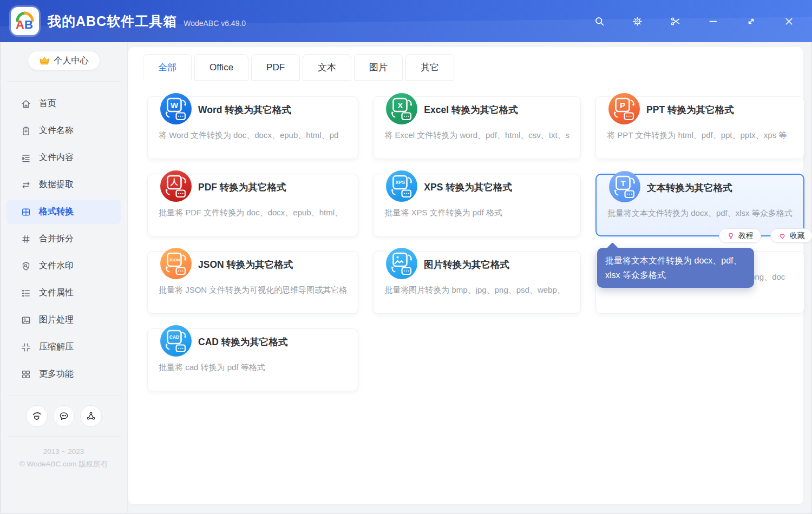  Describe the element at coordinates (64, 158) in the screenshot. I see `sidebar-item-2: 文件内容` at that location.